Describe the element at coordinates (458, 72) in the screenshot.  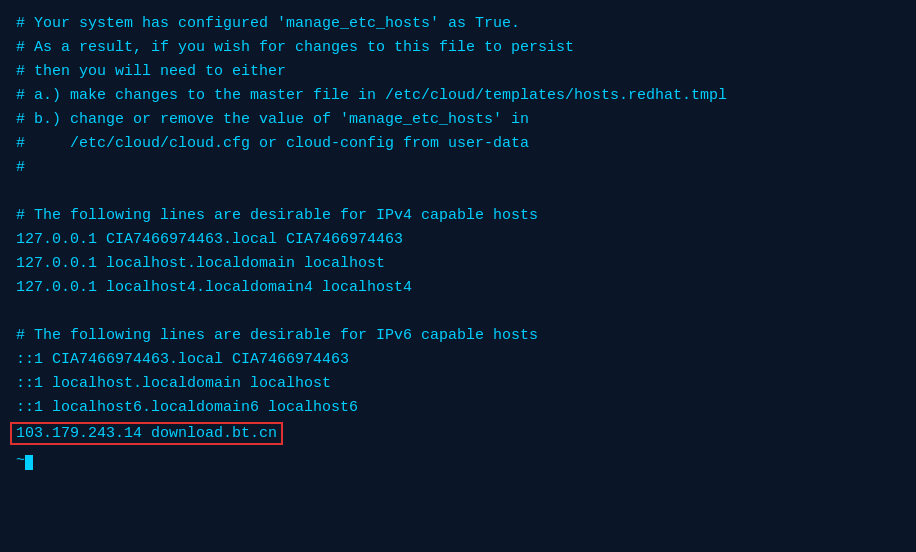
I see `terminal-line-3: # then you will need to either` at that location.